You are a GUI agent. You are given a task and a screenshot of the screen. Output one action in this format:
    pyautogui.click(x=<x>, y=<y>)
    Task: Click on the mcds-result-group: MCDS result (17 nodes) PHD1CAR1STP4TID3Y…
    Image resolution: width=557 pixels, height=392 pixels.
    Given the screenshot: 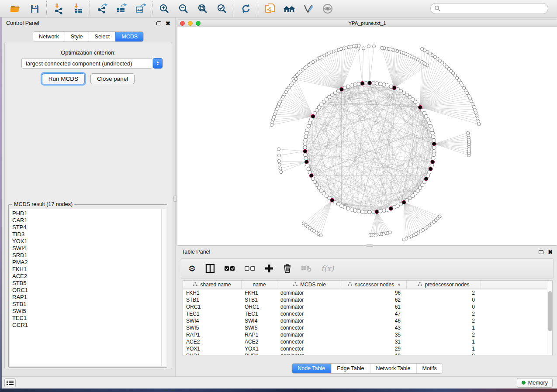 What is the action you would take?
    pyautogui.click(x=88, y=286)
    